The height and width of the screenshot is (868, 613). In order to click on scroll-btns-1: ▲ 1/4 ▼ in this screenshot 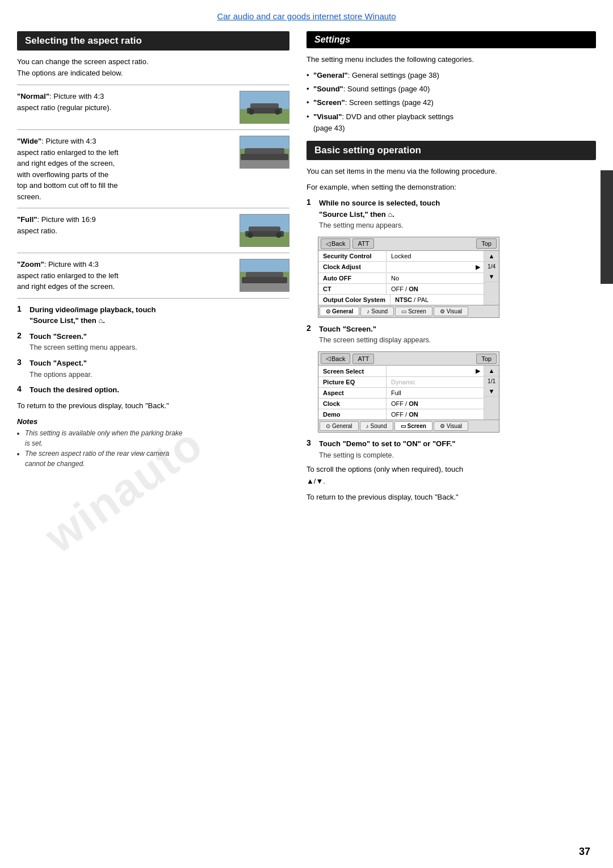, I will do `click(492, 278)`.